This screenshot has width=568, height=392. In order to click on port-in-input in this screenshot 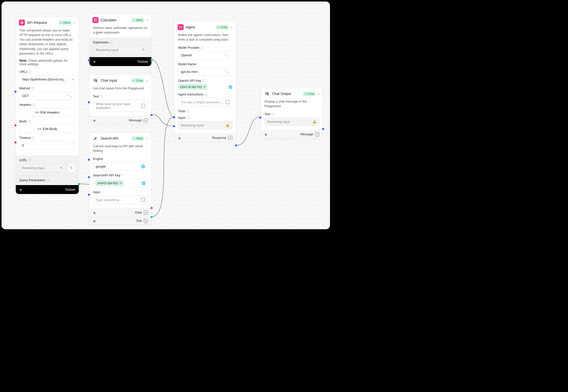, I will do `click(174, 126)`.